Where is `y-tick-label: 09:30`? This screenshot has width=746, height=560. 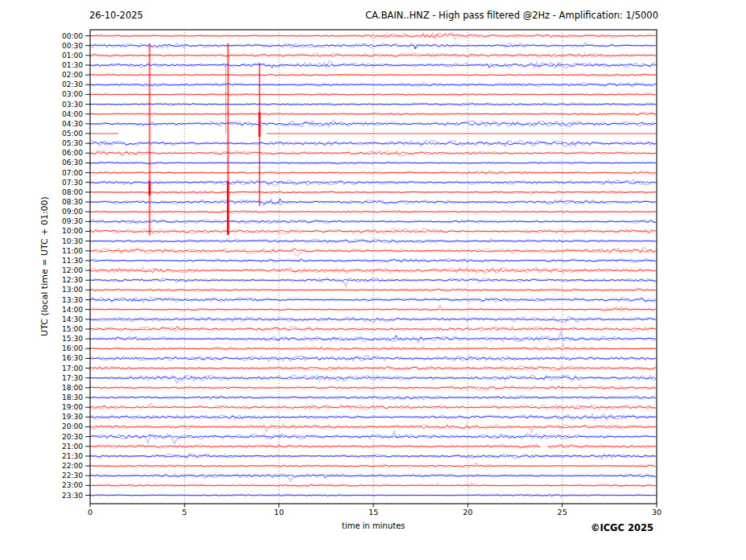
y-tick-label: 09:30 is located at coordinates (42, 221).